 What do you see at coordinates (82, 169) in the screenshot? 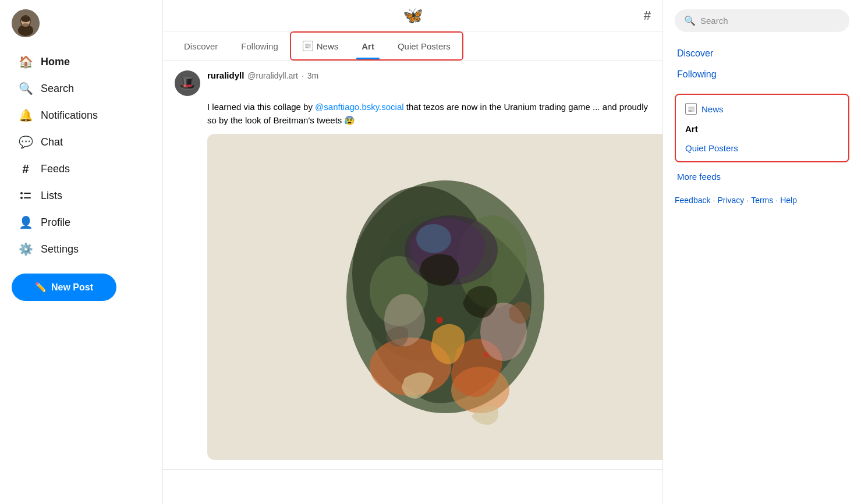
I see `sidebar-item-feeds: # Feeds` at bounding box center [82, 169].